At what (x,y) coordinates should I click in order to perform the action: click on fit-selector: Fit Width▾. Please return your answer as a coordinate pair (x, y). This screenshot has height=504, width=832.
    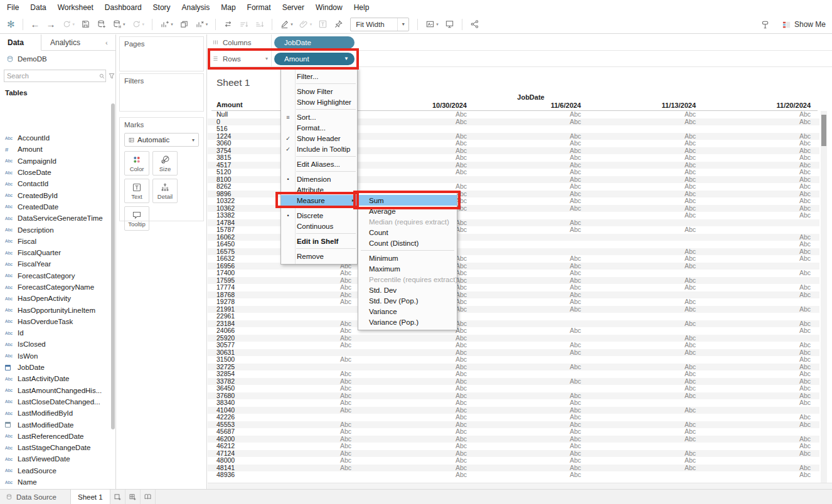
    Looking at the image, I should click on (380, 24).